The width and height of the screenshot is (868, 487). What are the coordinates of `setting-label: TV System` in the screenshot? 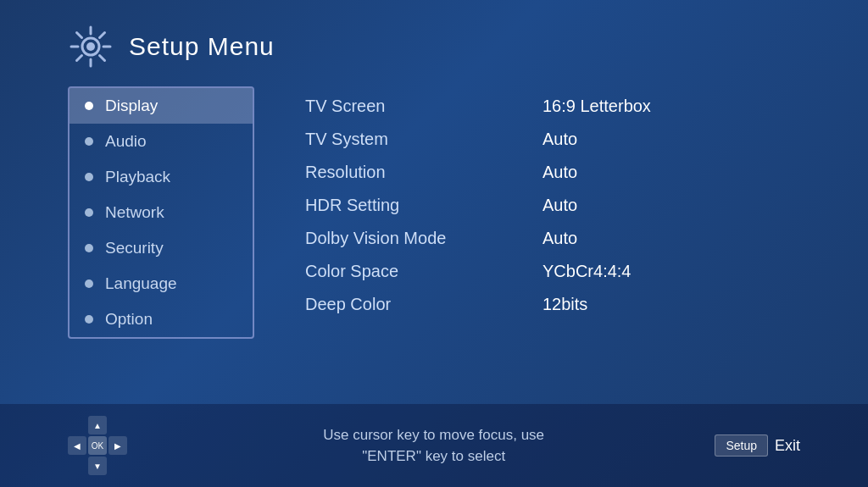 It's located at (424, 139).